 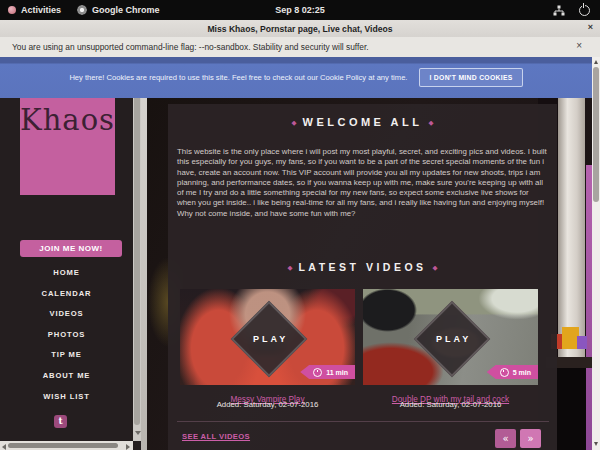 What do you see at coordinates (66, 356) in the screenshot?
I see `sidebar-item-tip-me: TIP ME` at bounding box center [66, 356].